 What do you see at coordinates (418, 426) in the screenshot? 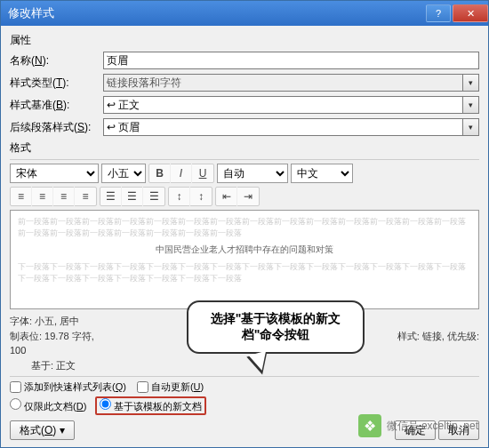
I see `watermark: ❖ 微信号 exceltip_net` at bounding box center [418, 426].